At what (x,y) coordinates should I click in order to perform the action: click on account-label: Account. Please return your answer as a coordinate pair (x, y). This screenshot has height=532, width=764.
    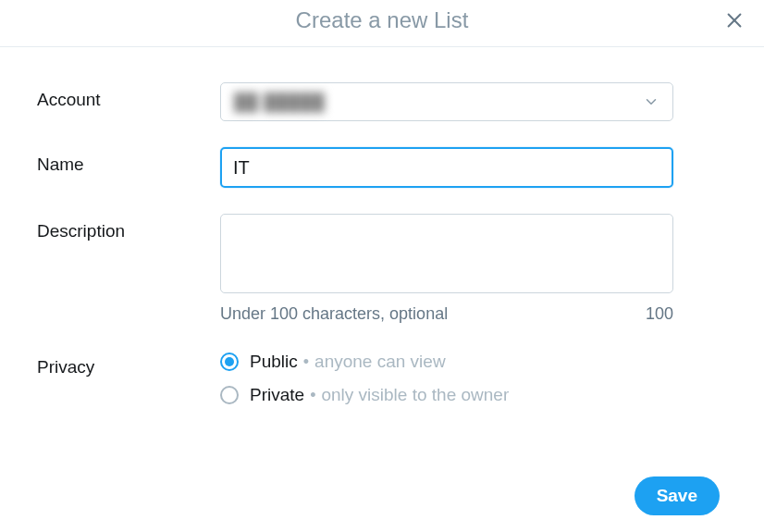
    Looking at the image, I should click on (129, 96).